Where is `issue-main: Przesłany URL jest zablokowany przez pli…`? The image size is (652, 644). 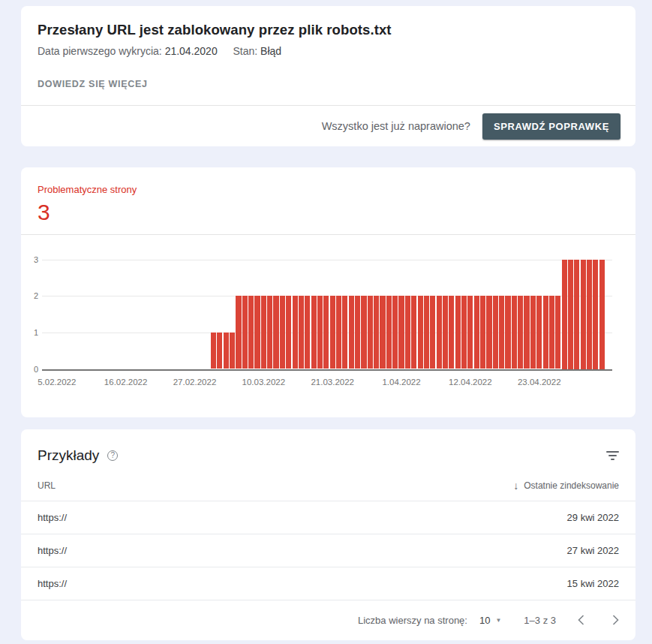
issue-main: Przesłany URL jest zablokowany przez pli… is located at coordinates (329, 56).